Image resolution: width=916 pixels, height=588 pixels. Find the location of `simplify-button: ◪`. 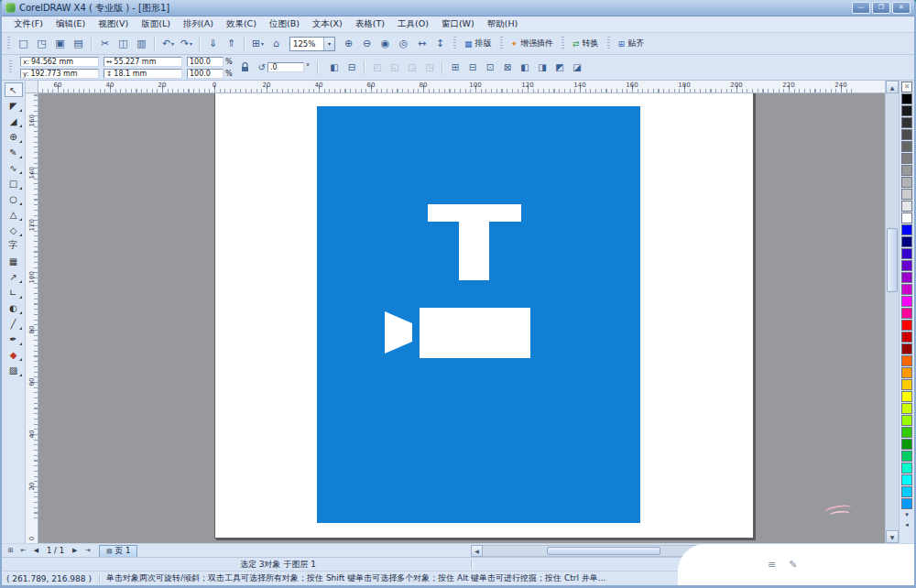

simplify-button: ◪ is located at coordinates (577, 68).